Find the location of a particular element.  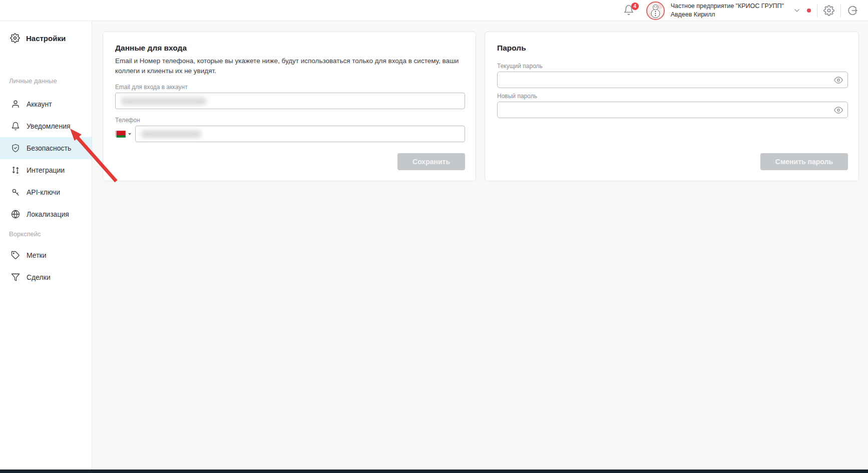

integrations-icon is located at coordinates (16, 170).